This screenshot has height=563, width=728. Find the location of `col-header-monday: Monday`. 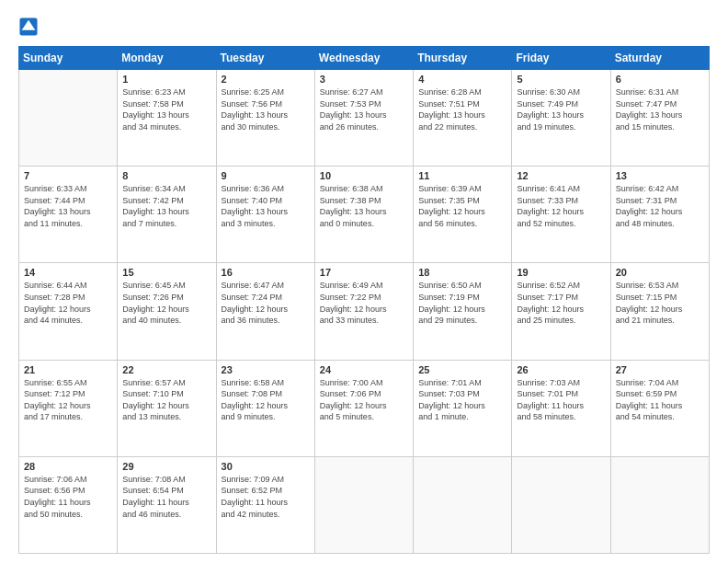

col-header-monday: Monday is located at coordinates (167, 59).